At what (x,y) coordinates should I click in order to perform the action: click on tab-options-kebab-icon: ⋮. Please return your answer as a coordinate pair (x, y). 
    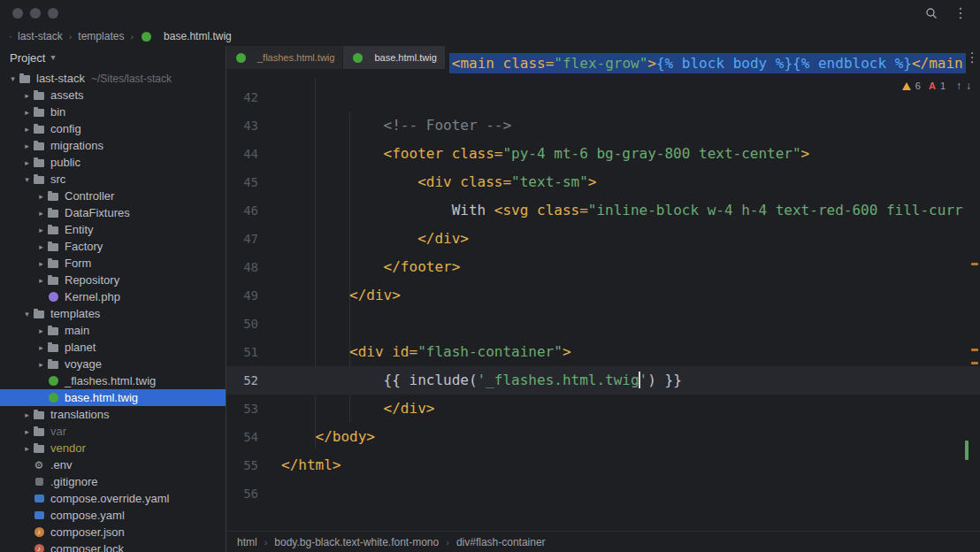
    Looking at the image, I should click on (973, 58).